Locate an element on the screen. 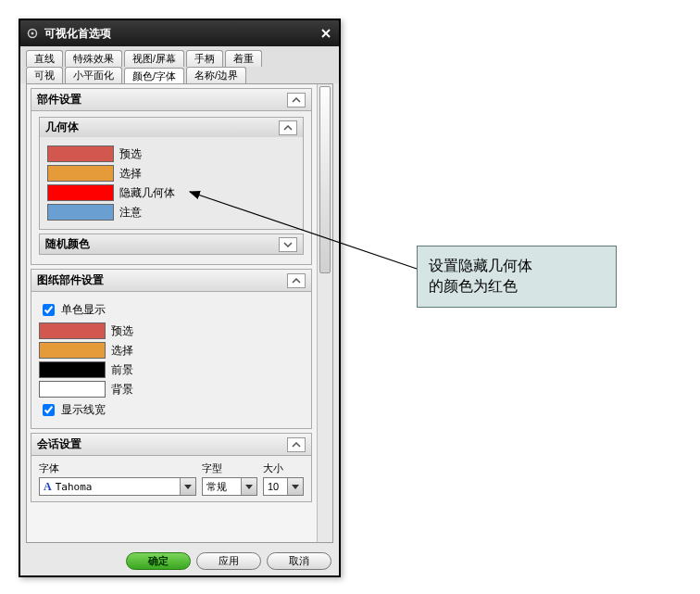 Image resolution: width=700 pixels, height=594 pixels. check-linewidth: 显示线宽 is located at coordinates (171, 410).